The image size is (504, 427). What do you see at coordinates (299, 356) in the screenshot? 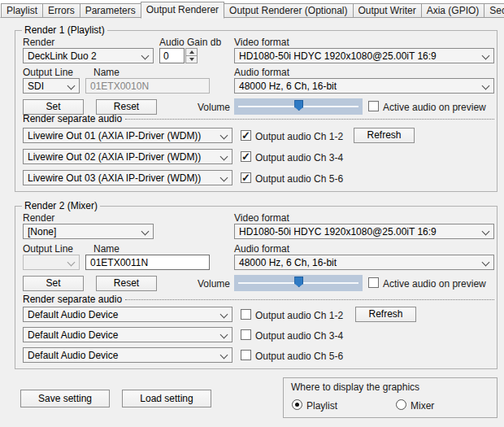
I see `render2-ch56-label: Output audio Ch 5-6` at bounding box center [299, 356].